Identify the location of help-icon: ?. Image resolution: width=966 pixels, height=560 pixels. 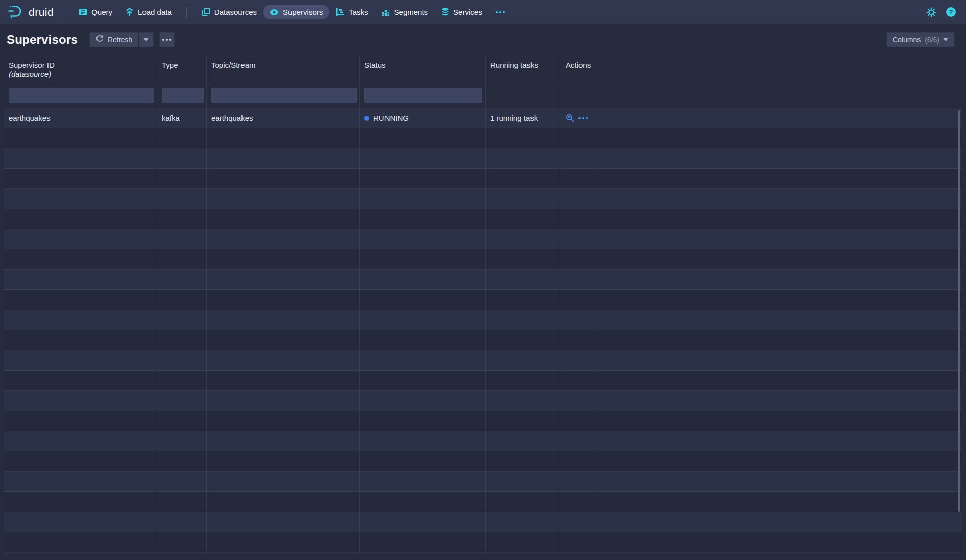
(951, 12).